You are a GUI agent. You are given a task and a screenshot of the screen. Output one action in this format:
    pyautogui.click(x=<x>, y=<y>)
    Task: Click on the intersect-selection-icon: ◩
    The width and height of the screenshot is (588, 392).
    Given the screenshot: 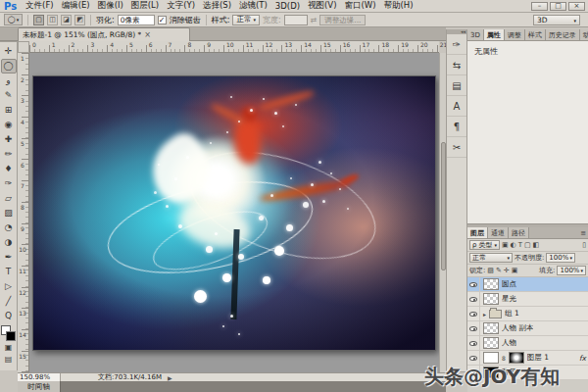 What is the action you would take?
    pyautogui.click(x=80, y=20)
    